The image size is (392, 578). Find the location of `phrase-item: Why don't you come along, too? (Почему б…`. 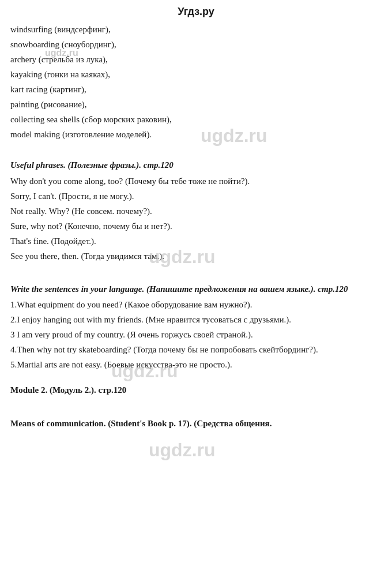

phrase-item: Why don't you come along, too? (Почему б… is located at coordinates (196, 181).